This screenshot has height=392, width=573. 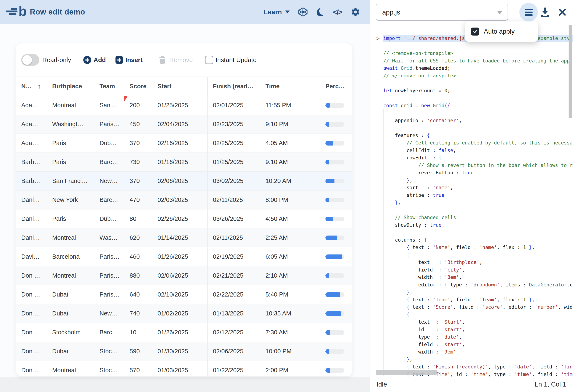 I want to click on cell-finish: 02/06/2025, so click(x=234, y=351).